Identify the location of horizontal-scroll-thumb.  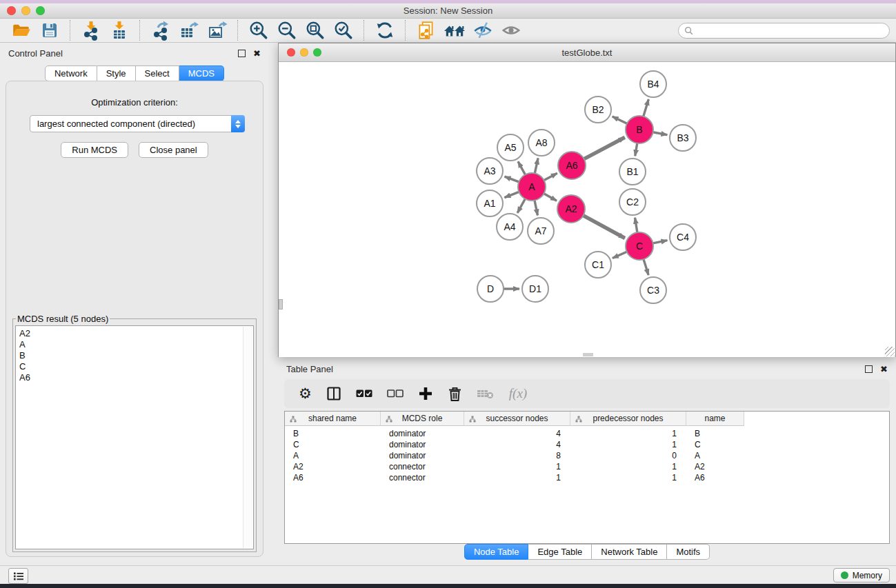
(588, 354).